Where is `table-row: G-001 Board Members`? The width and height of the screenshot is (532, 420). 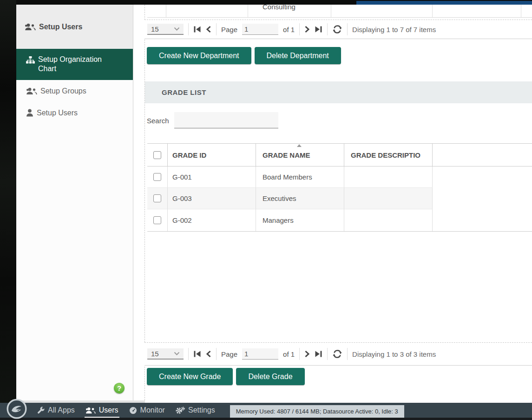 table-row: G-001 Board Members is located at coordinates (340, 177).